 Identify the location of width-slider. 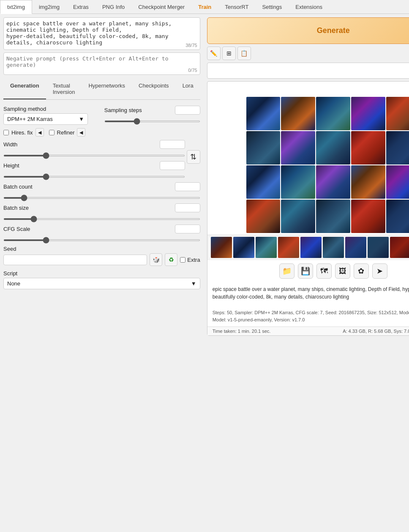
(94, 156).